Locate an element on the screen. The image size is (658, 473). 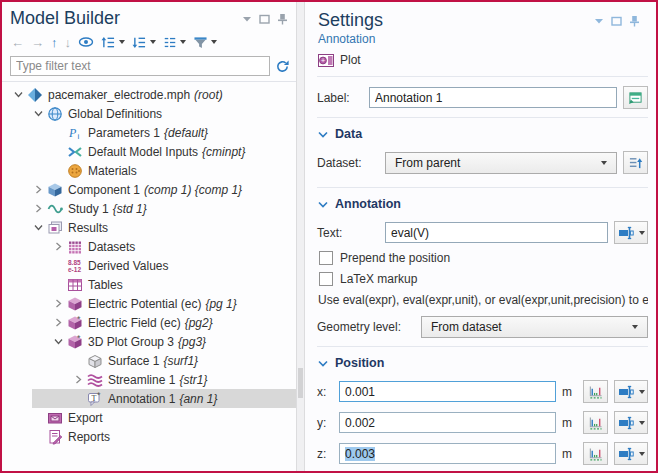
go-to-source-button is located at coordinates (636, 162).